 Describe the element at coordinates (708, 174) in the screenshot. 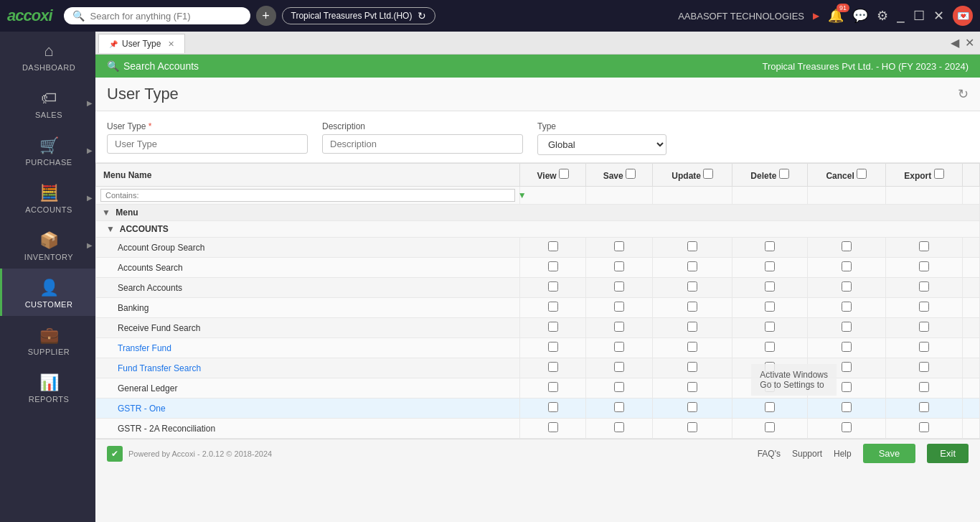

I see `update-all-checkbox` at that location.